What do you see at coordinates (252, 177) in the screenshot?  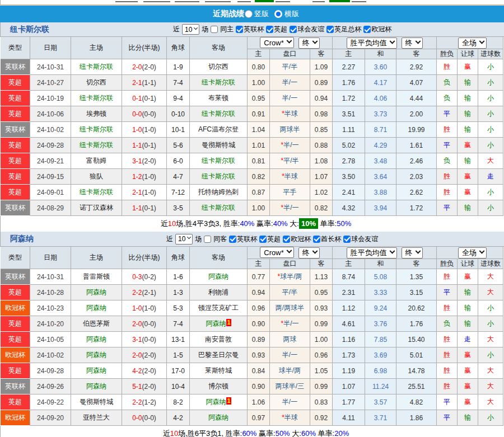 I see `match-row: 英超24-09-15狼队1-2(1-0)4-7纽卡斯尔联0.82*半球1.073…` at bounding box center [252, 177].